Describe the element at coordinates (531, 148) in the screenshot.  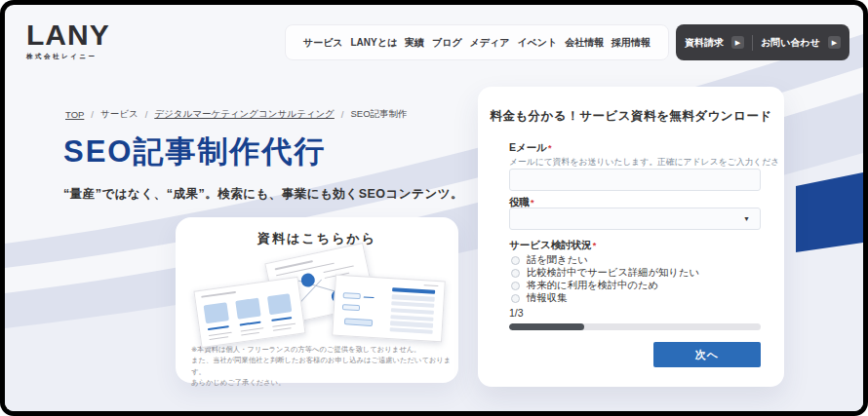
I see `email-label: Eメール*` at that location.